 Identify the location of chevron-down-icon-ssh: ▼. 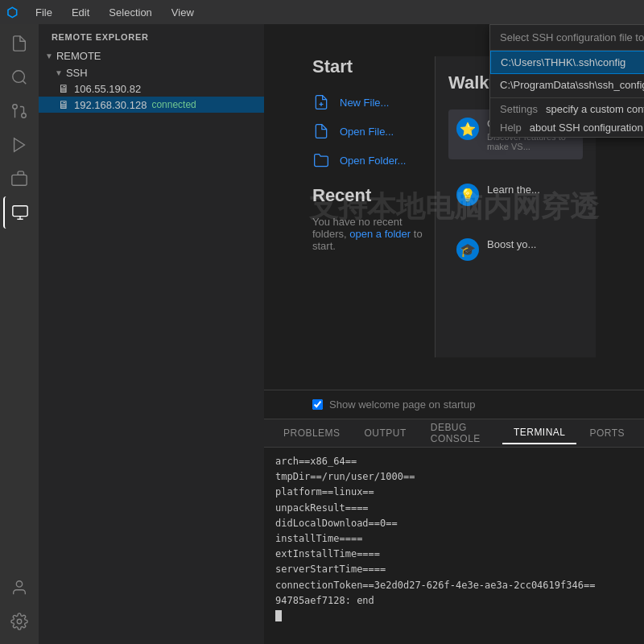
(59, 72).